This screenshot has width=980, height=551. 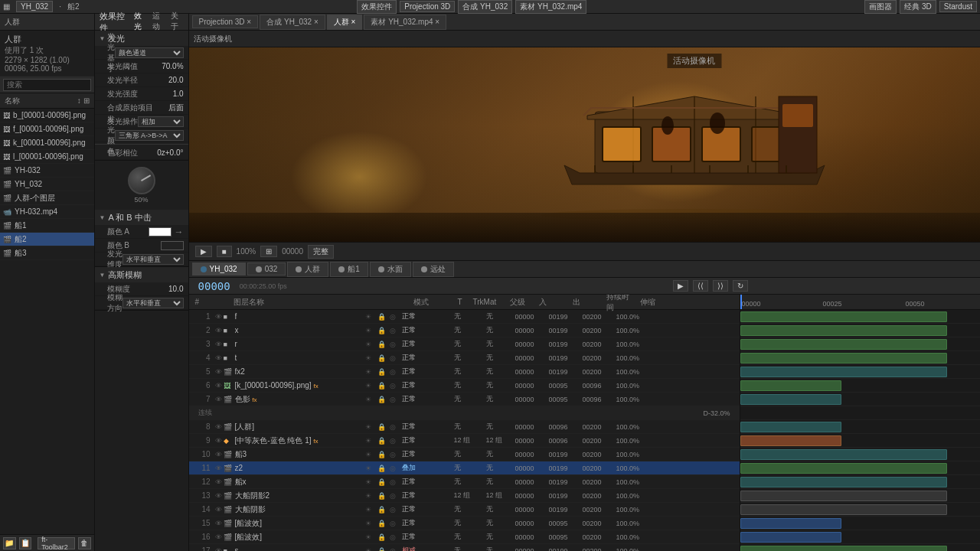 I want to click on tl-play-btn: ▶, so click(x=681, y=286).